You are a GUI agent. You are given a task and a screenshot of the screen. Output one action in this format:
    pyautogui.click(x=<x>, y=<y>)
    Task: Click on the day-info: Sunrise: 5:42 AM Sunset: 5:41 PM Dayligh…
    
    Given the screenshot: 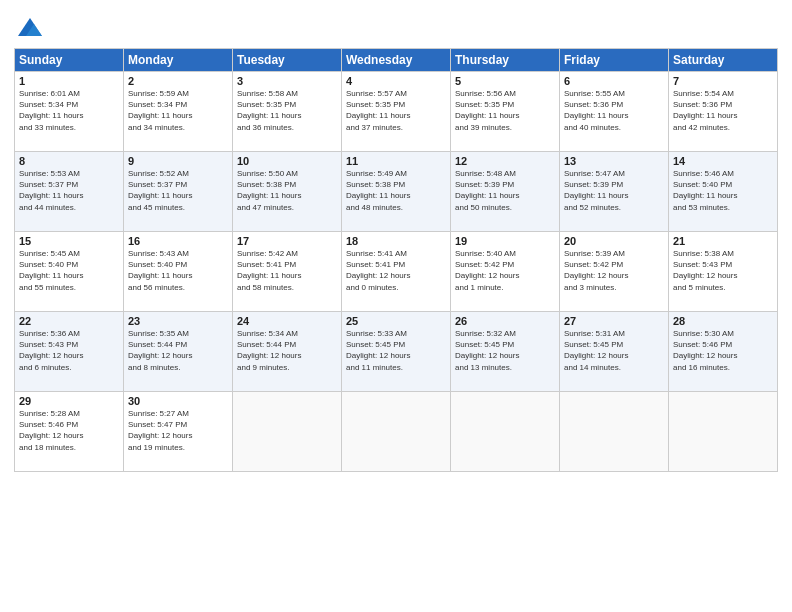 What is the action you would take?
    pyautogui.click(x=287, y=270)
    